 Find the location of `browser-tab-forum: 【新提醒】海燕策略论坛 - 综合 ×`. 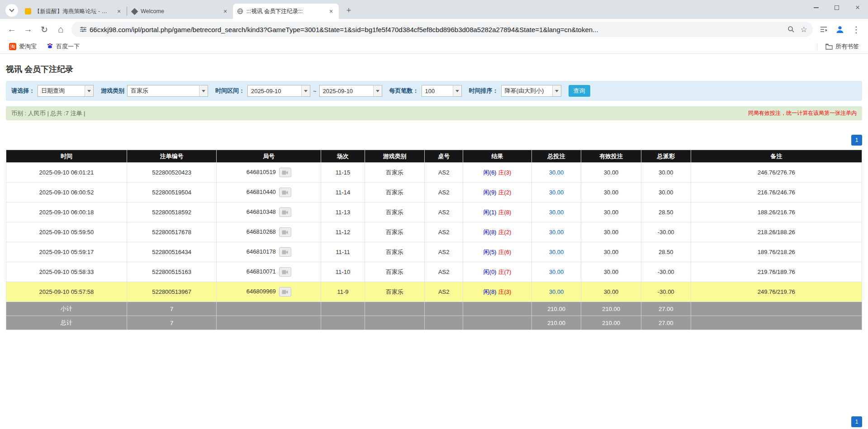

browser-tab-forum: 【新提醒】海燕策略论坛 - 综合 × is located at coordinates (74, 11).